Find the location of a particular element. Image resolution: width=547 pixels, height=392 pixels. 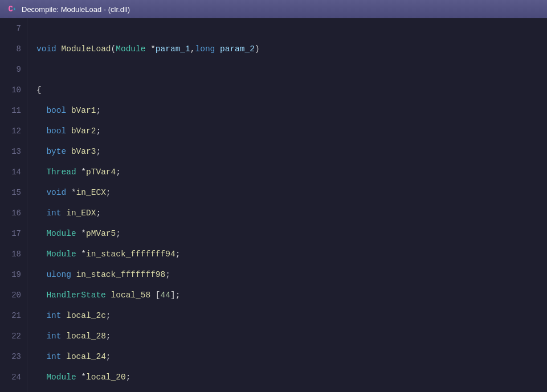

line-number: 22 is located at coordinates (14, 336).